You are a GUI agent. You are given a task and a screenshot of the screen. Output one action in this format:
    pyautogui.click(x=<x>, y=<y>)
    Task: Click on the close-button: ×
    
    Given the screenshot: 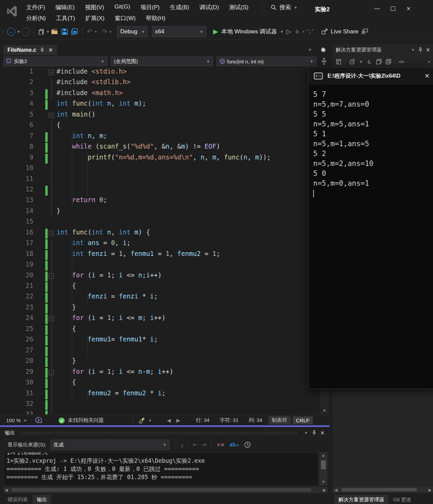 What is the action you would take?
    pyautogui.click(x=408, y=9)
    